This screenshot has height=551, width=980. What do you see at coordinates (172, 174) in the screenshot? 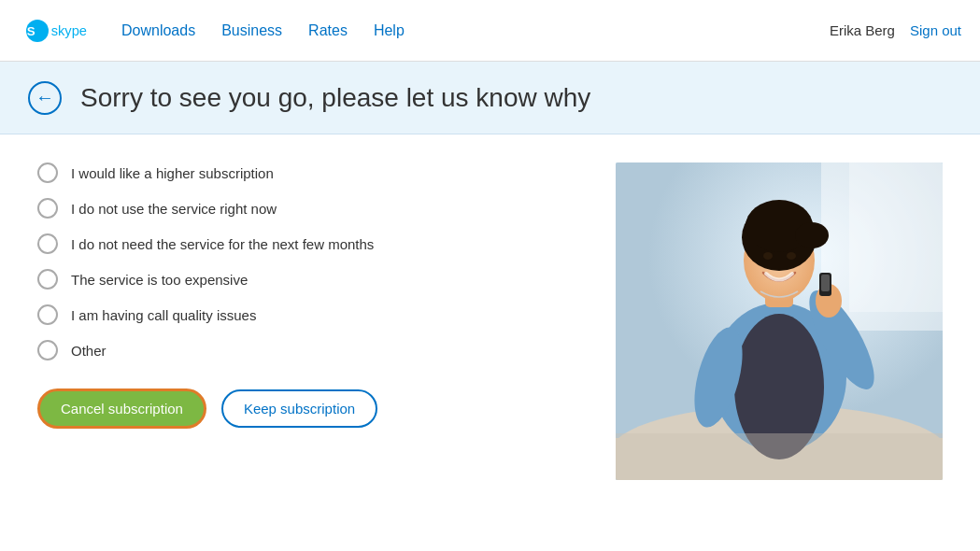
I see `radio-label-0: I would like a higher subscription` at bounding box center [172, 174].